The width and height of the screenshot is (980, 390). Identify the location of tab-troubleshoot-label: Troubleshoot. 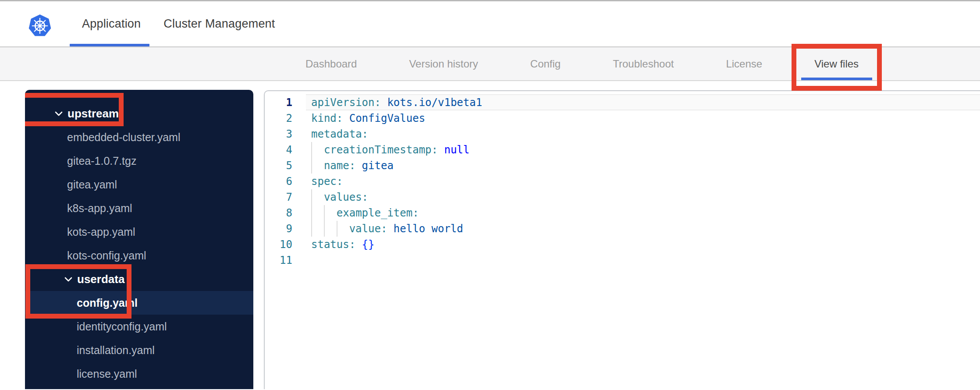
(643, 64).